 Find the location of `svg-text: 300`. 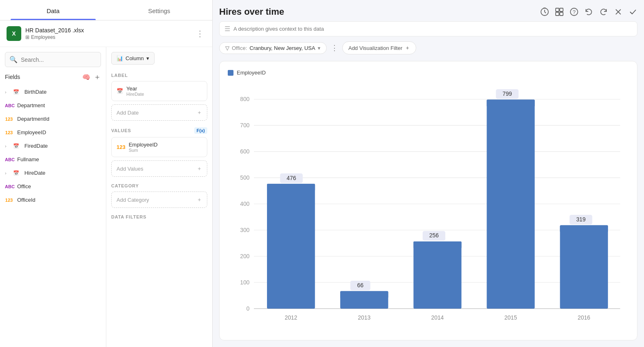

svg-text: 300 is located at coordinates (245, 230).